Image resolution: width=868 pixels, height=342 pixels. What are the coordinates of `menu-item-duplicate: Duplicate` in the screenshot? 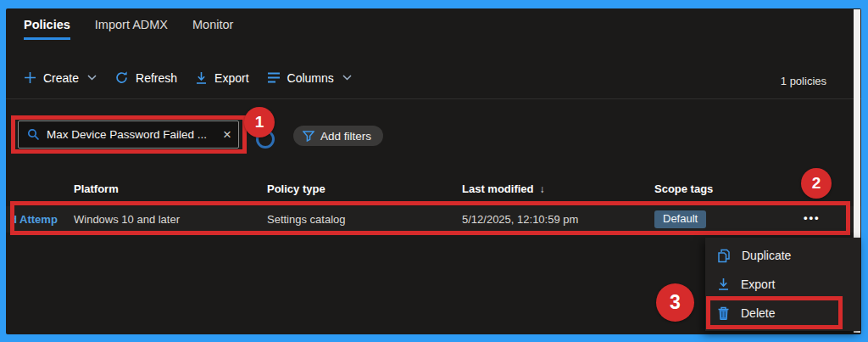 It's located at (783, 255).